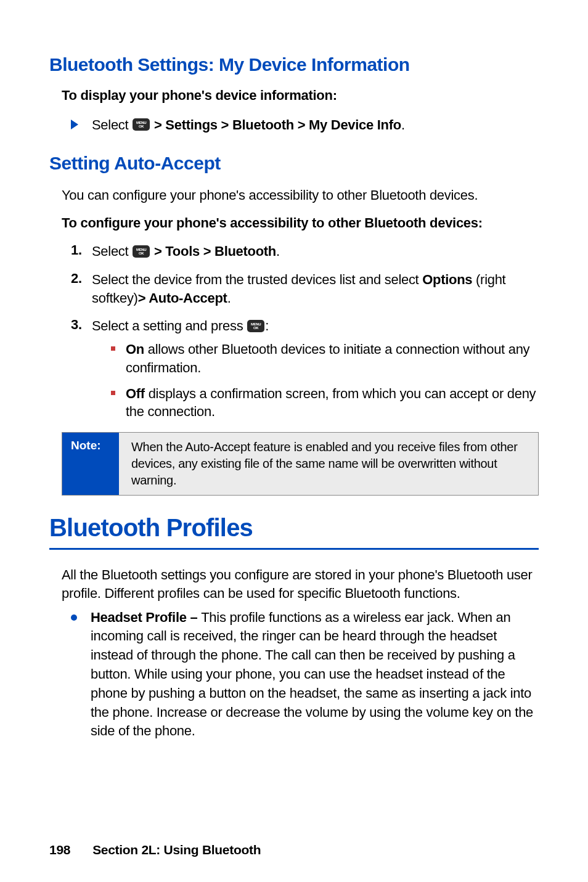 The width and height of the screenshot is (588, 882). What do you see at coordinates (81, 325) in the screenshot?
I see `step-number: 3.` at bounding box center [81, 325].